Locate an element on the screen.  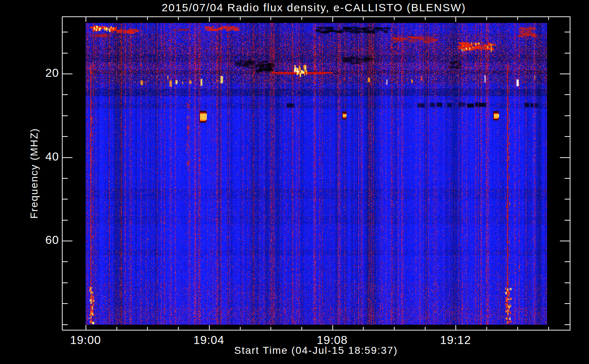
x-axis-title: Start Time (04-Jul-15 18:59:37) is located at coordinates (316, 351).